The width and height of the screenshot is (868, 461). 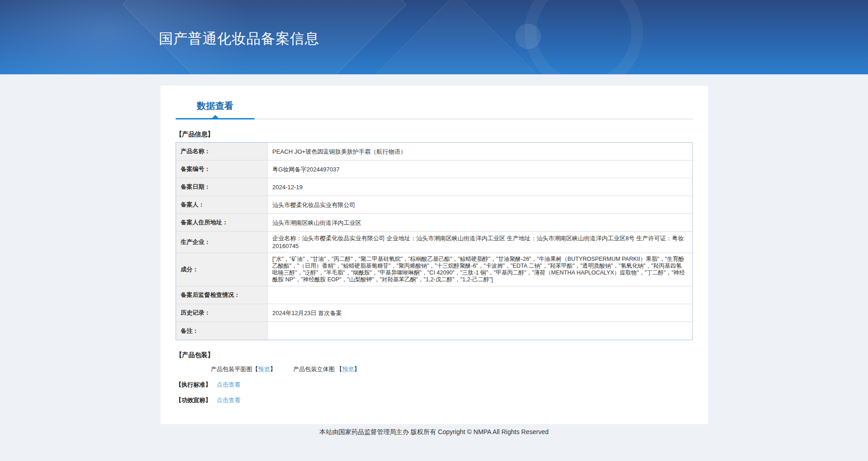 What do you see at coordinates (215, 109) in the screenshot?
I see `tab-data-view: 数据查看` at bounding box center [215, 109].